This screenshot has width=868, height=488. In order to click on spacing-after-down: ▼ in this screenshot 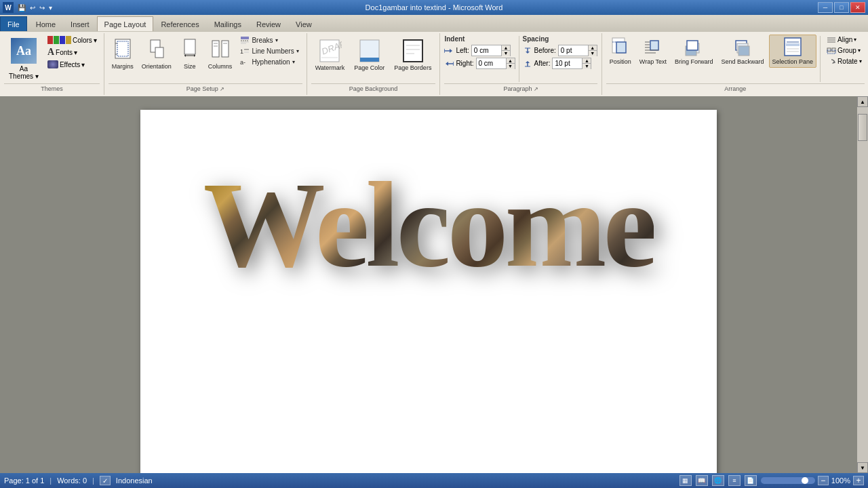, I will do `click(587, 66)`.